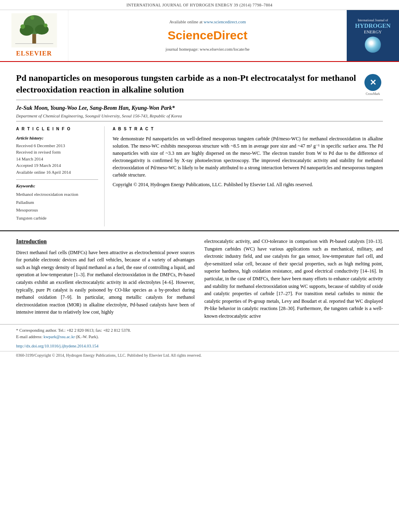  What do you see at coordinates (57, 195) in the screenshot?
I see `keyword-1: Methanol electrooxidation reaction` at bounding box center [57, 195].